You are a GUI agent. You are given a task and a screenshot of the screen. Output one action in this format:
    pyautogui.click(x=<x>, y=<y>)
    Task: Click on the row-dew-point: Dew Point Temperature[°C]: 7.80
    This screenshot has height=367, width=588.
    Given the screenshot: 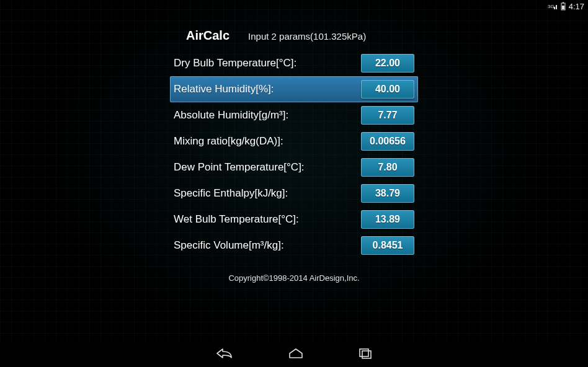 What is the action you would take?
    pyautogui.click(x=294, y=167)
    